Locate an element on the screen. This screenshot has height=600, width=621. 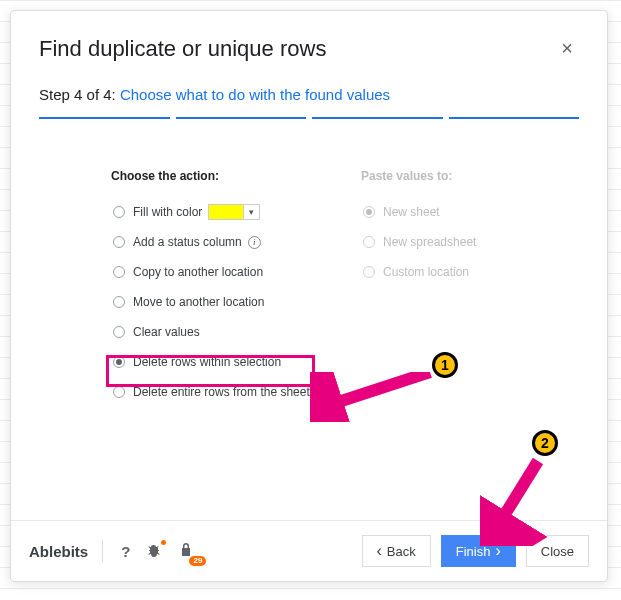
option-new-spreadsheet: New spreadsheet is located at coordinates (451, 242).